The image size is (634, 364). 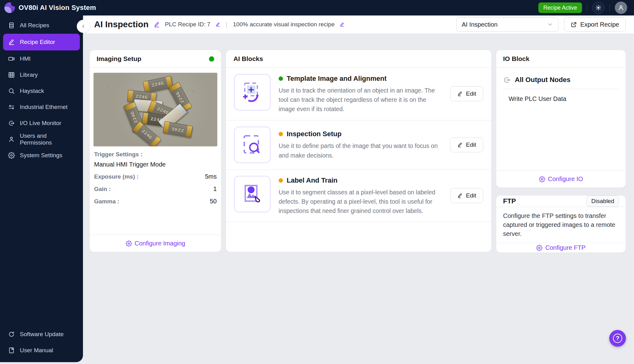 What do you see at coordinates (213, 201) in the screenshot?
I see `gamma-value: 50` at bounding box center [213, 201].